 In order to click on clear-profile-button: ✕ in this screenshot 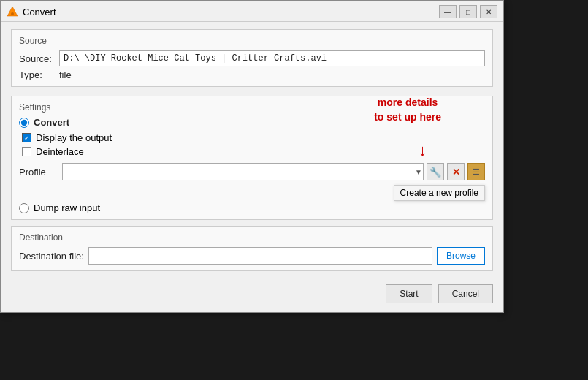, I will do `click(456, 172)`.